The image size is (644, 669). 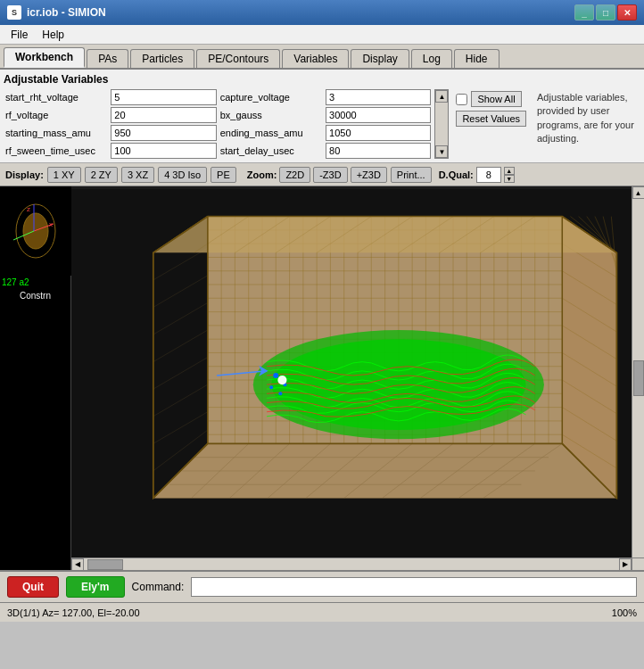 What do you see at coordinates (457, 175) in the screenshot?
I see `dqual-label: D.Qual:` at bounding box center [457, 175].